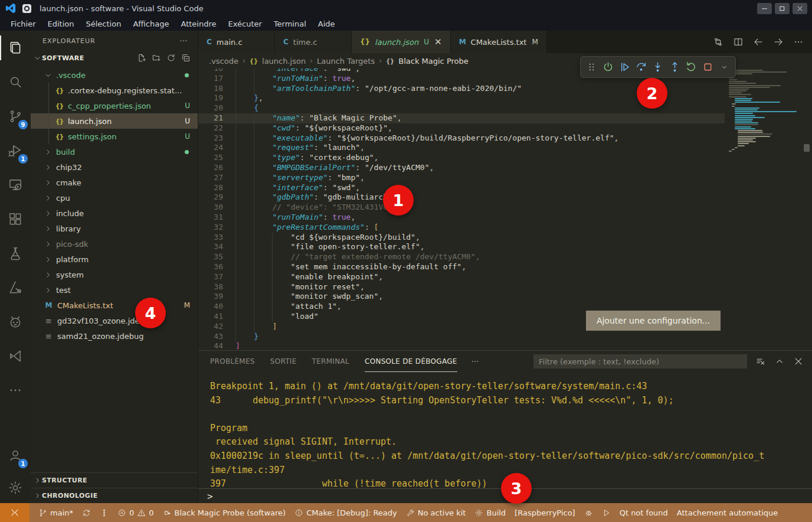 This screenshot has height=522, width=812. Describe the element at coordinates (807, 148) in the screenshot. I see `scrollbar-thumb` at that location.